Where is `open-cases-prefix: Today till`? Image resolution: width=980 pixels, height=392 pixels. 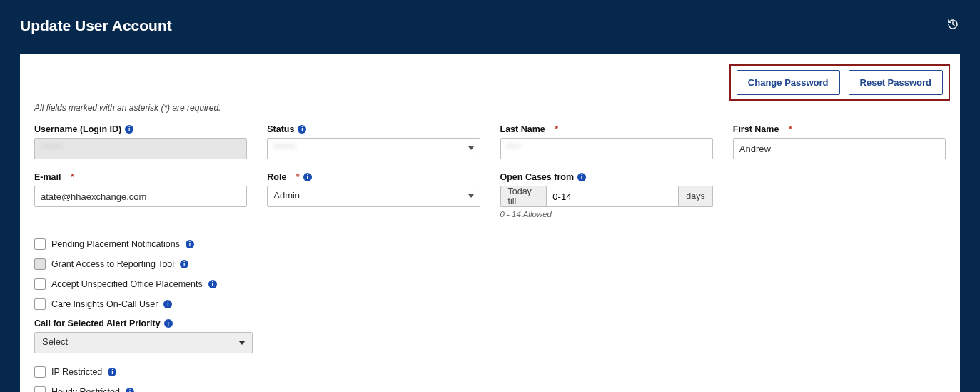
open-cases-prefix: Today till is located at coordinates (524, 196).